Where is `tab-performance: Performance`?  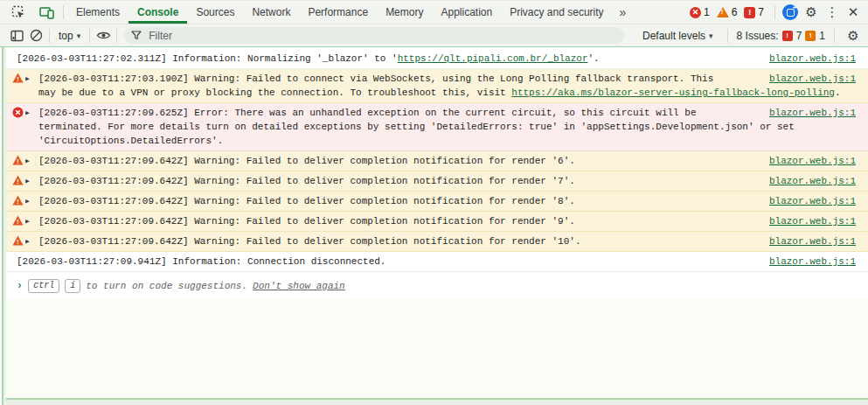
tab-performance: Performance is located at coordinates (337, 12).